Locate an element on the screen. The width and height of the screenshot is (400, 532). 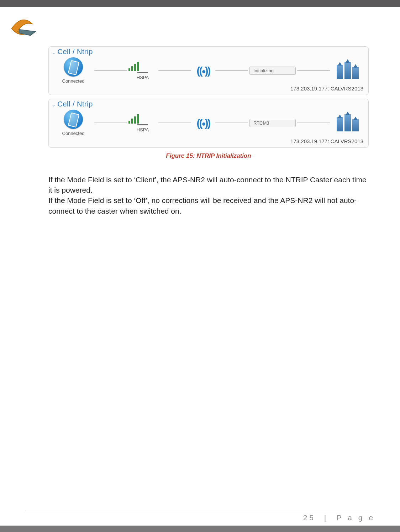
body-paragraph: If the Mode Field is set to ‘Off’, no co… is located at coordinates (209, 206).